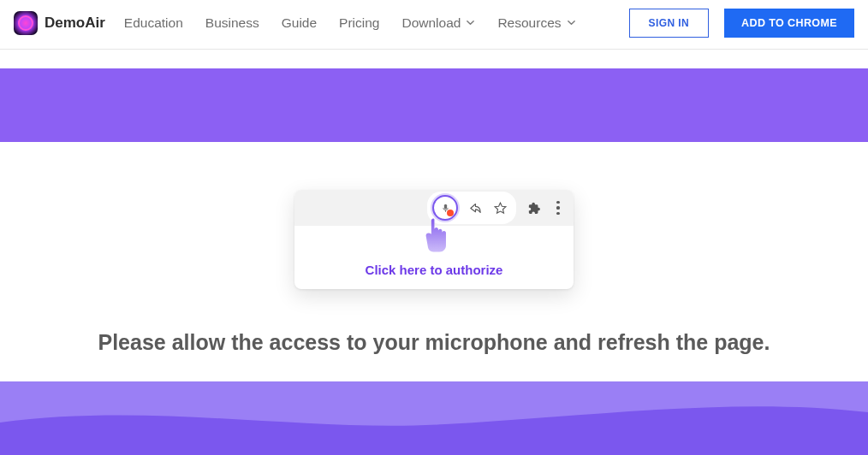 The width and height of the screenshot is (868, 455). What do you see at coordinates (377, 23) in the screenshot?
I see `primary-nav: Education Business Guide Pricing Downloa…` at bounding box center [377, 23].